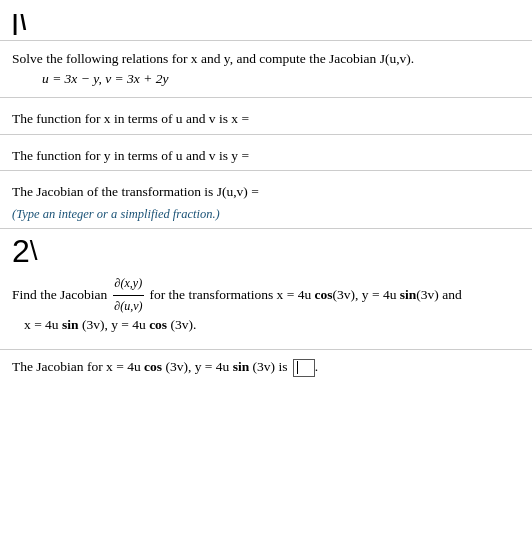 This screenshot has width=532, height=546. I want to click on problem-statement-section: Solve the following relations for x and …, so click(266, 69).